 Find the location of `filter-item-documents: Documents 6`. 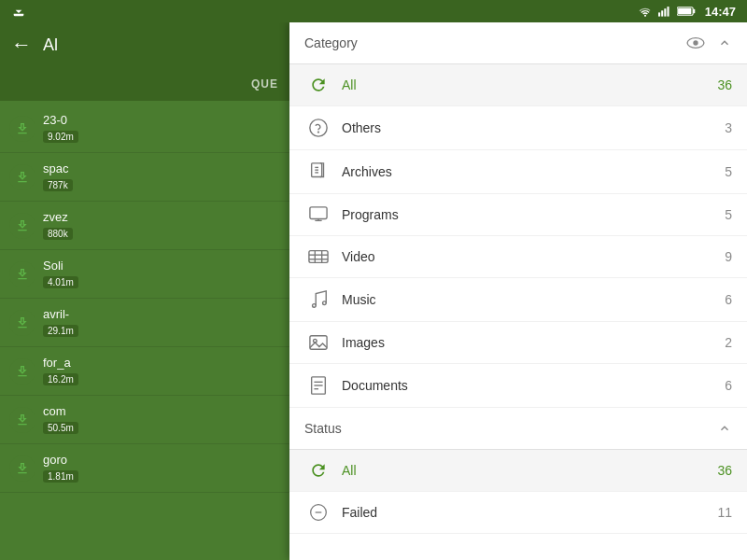

filter-item-documents: Documents 6 is located at coordinates (518, 386).